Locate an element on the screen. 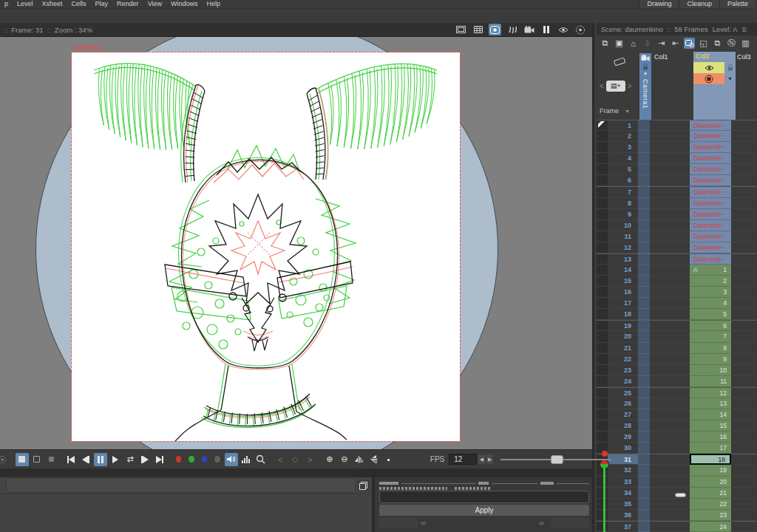  cell: 1A is located at coordinates (710, 270).